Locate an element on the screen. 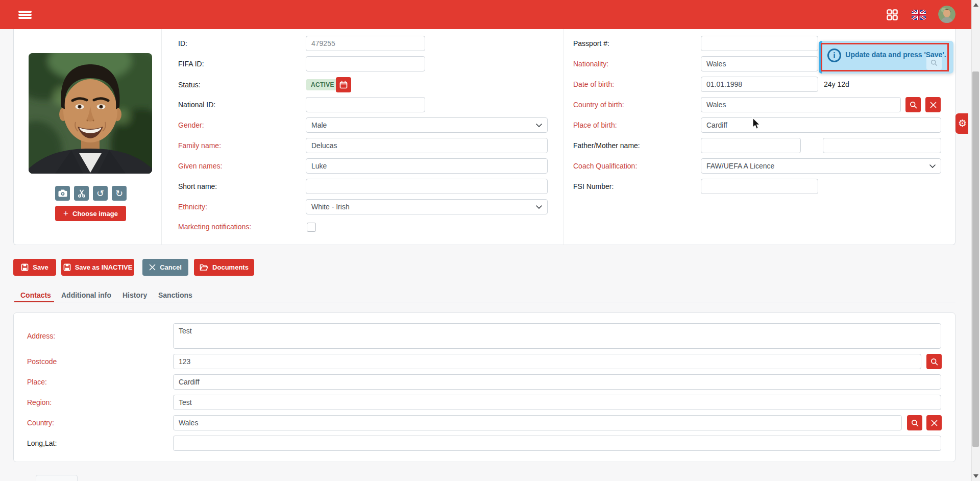 The height and width of the screenshot is (481, 980). ethnicity-select: White - Irish is located at coordinates (427, 207).